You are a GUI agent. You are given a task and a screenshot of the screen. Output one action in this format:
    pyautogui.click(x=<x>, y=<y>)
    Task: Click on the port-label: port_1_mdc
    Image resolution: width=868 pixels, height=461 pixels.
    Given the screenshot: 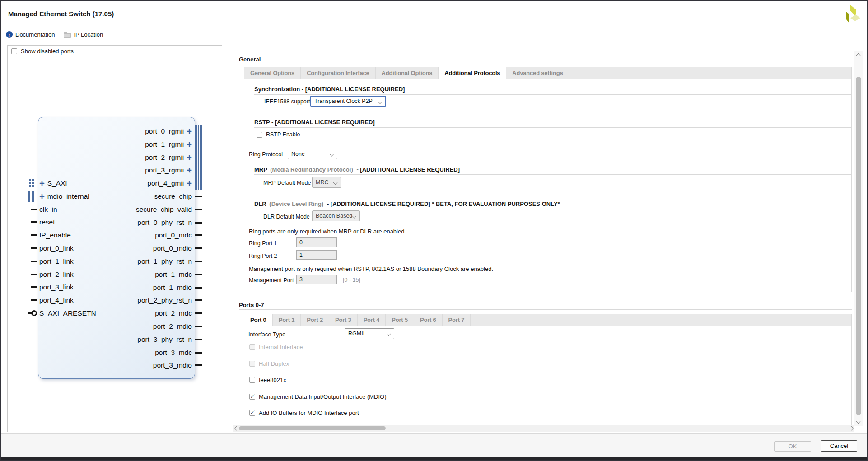 What is the action you would take?
    pyautogui.click(x=173, y=275)
    